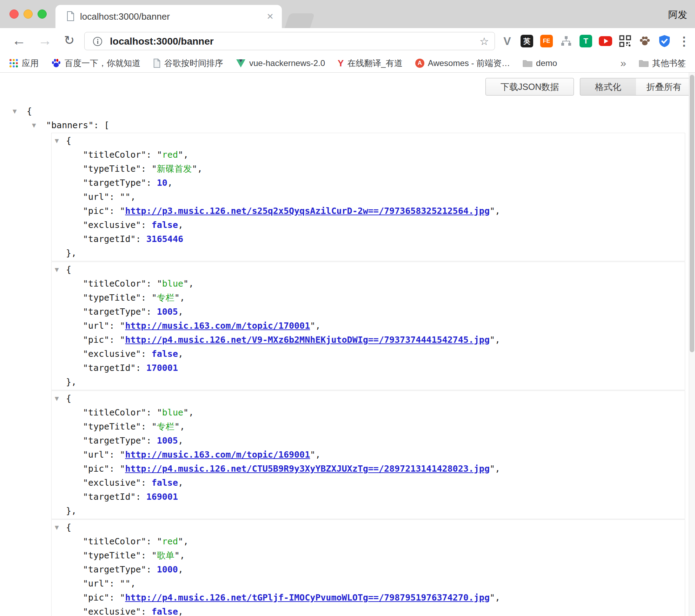 Image resolution: width=695 pixels, height=616 pixels. What do you see at coordinates (547, 63) in the screenshot?
I see `bookmark-label: demo` at bounding box center [547, 63].